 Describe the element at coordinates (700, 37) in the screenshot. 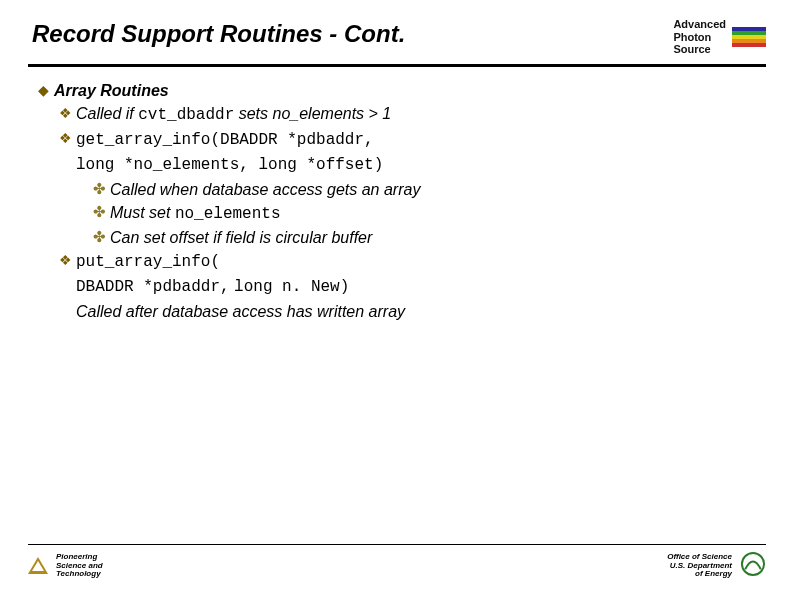

I see `aps-logo-text: Advanced Photon Source` at that location.